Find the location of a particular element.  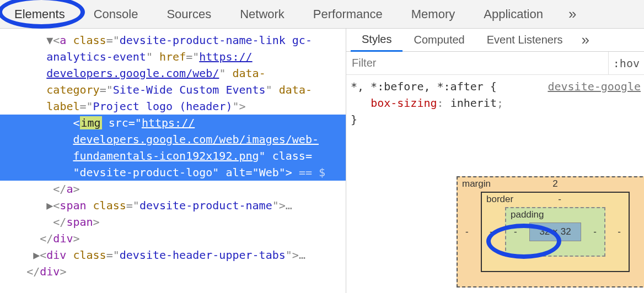

hov-toggle: :hov is located at coordinates (626, 63).